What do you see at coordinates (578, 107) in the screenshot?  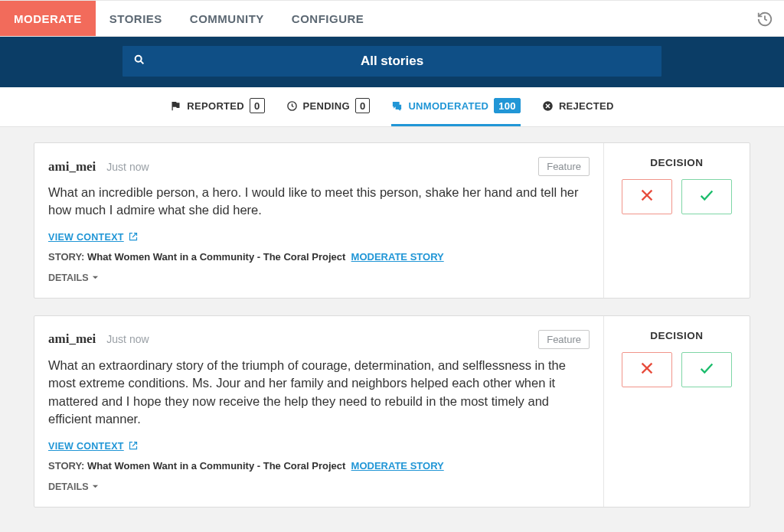 I see `tab-rejected: REJECTED` at bounding box center [578, 107].